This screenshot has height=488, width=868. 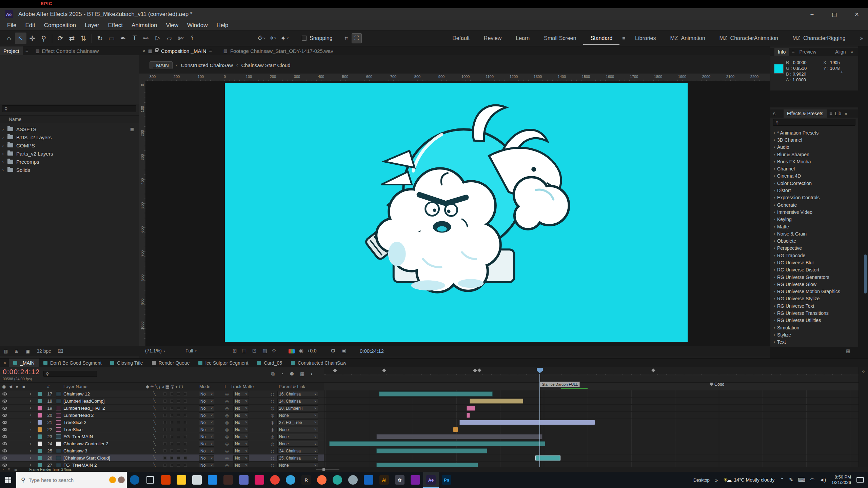 I want to click on start-button, so click(x=8, y=480).